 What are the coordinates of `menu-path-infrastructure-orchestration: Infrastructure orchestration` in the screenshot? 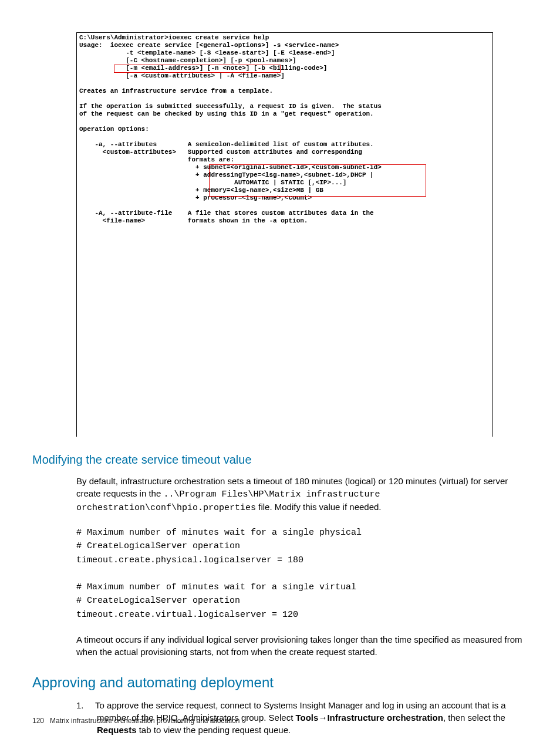 It's located at (385, 717).